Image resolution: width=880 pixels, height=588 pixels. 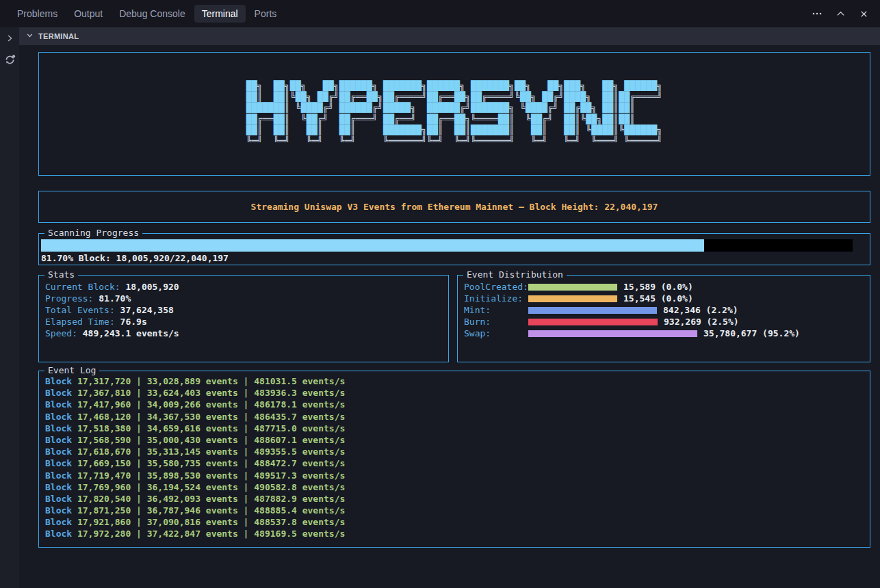 What do you see at coordinates (10, 59) in the screenshot?
I see `sync-icon` at bounding box center [10, 59].